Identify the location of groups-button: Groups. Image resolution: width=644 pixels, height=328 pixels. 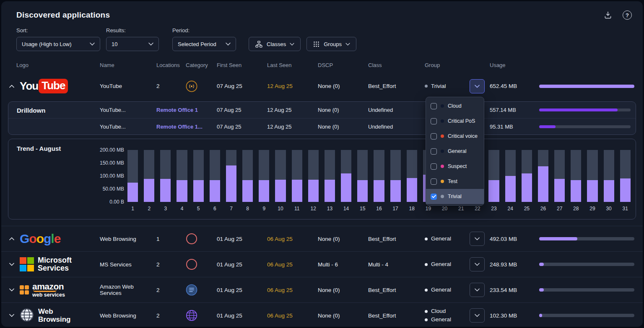
(331, 44).